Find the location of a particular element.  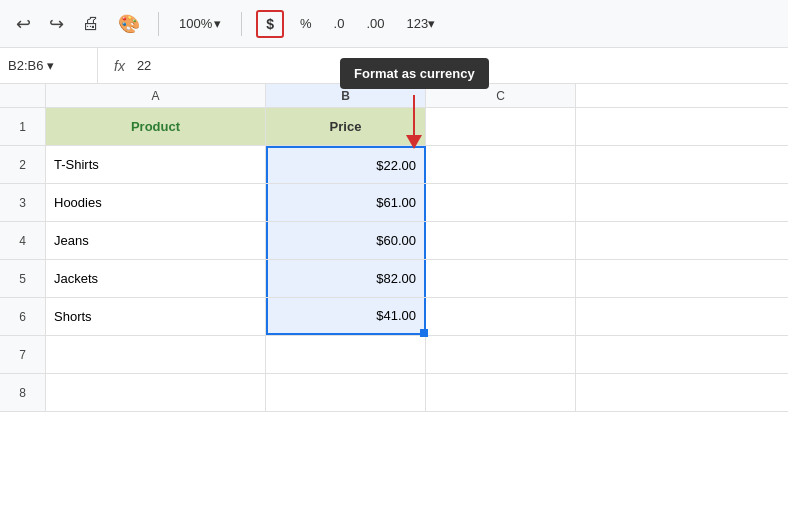

format-currency-button: $ is located at coordinates (270, 24).